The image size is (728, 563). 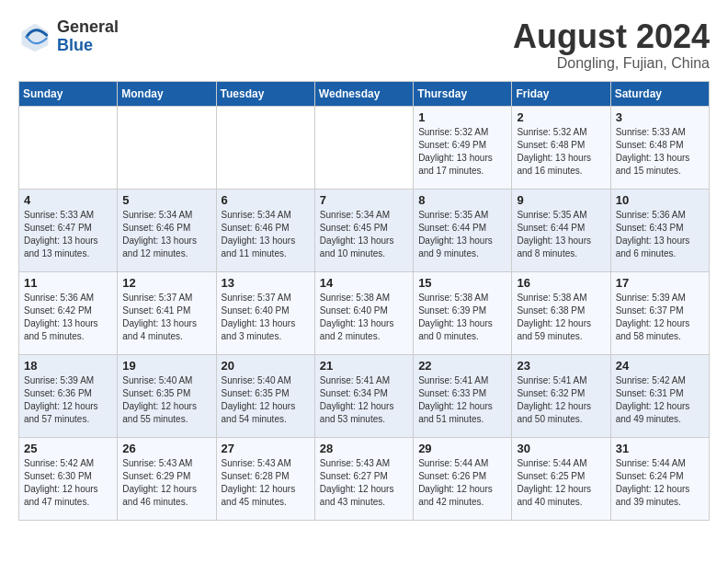 I want to click on day-number: 6, so click(x=266, y=201).